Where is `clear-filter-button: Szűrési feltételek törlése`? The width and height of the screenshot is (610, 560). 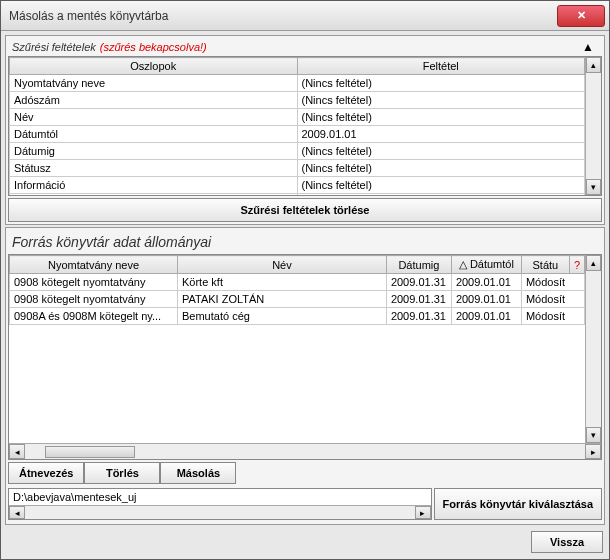
clear-filter-button: Szűrési feltételek törlése is located at coordinates (305, 210).